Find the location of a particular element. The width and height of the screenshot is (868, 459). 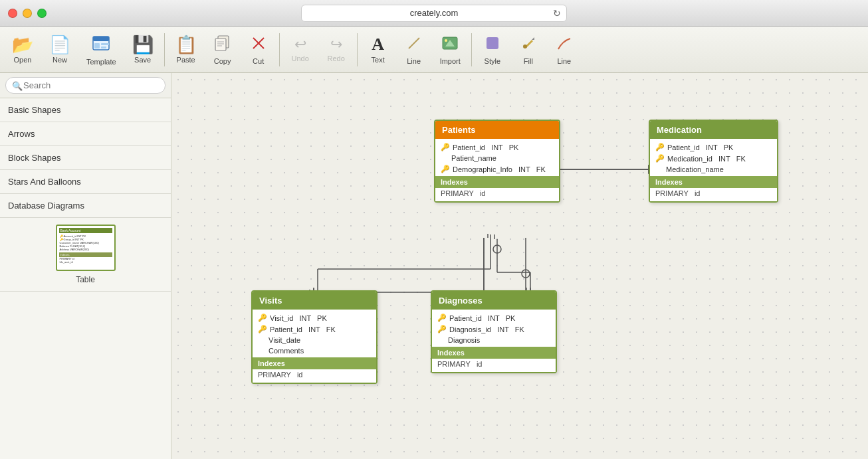

open-label: Open is located at coordinates (23, 60).